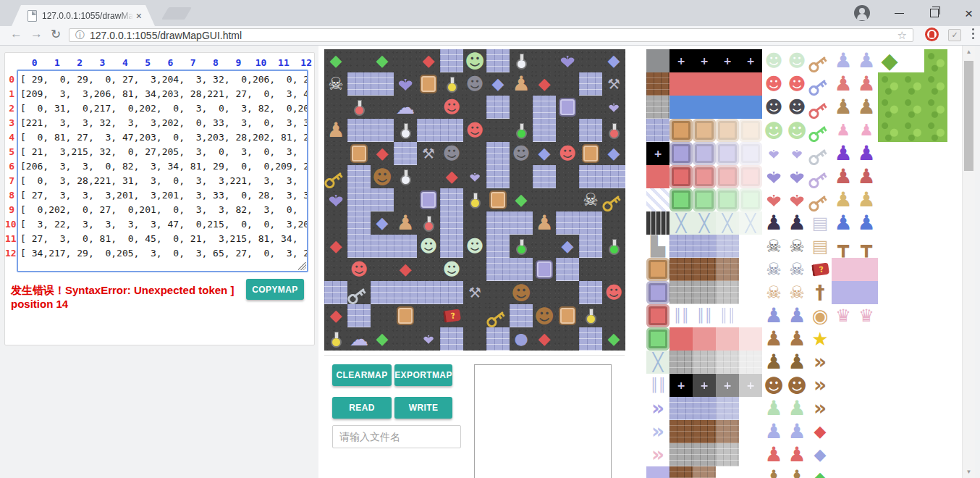  What do you see at coordinates (820, 455) in the screenshot?
I see `tileset-tile-purple-gem: ◆` at bounding box center [820, 455].